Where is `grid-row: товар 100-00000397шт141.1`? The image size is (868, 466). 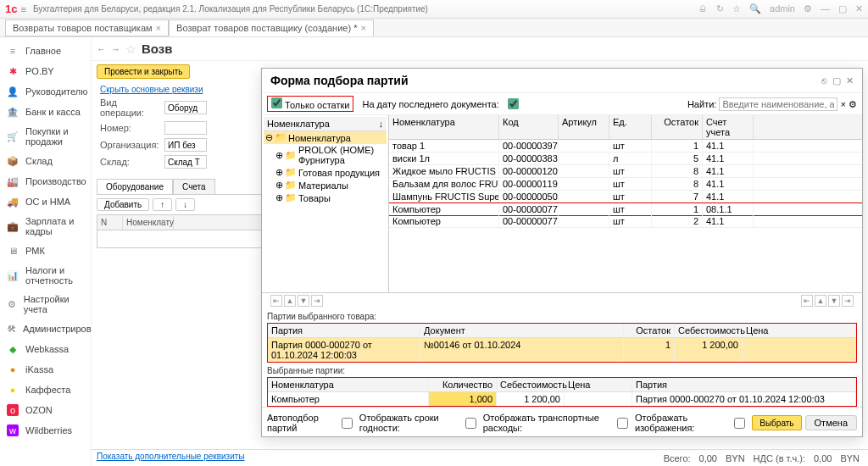
grid-row: товар 100-00000397шт141.1 is located at coordinates (626, 146).